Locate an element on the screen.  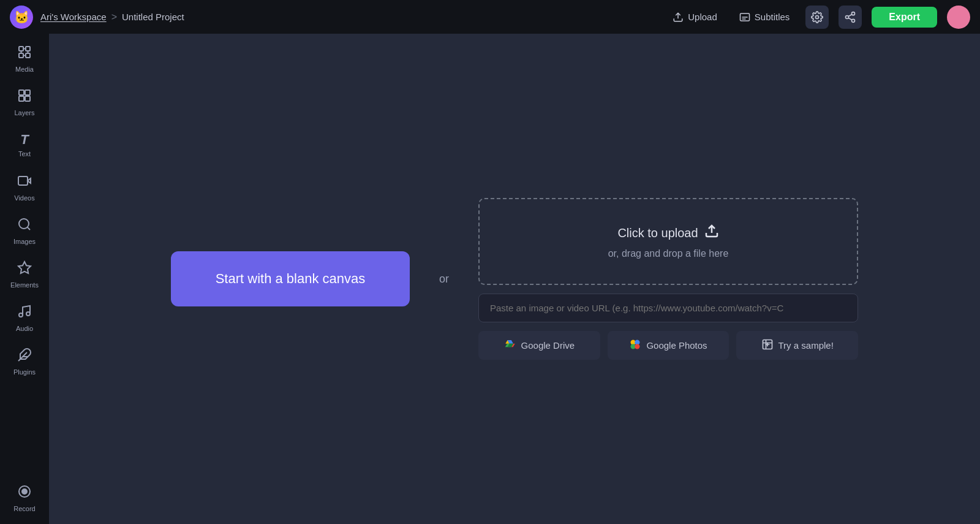
sidebar-item-plugins-label: Plugins is located at coordinates (24, 373).